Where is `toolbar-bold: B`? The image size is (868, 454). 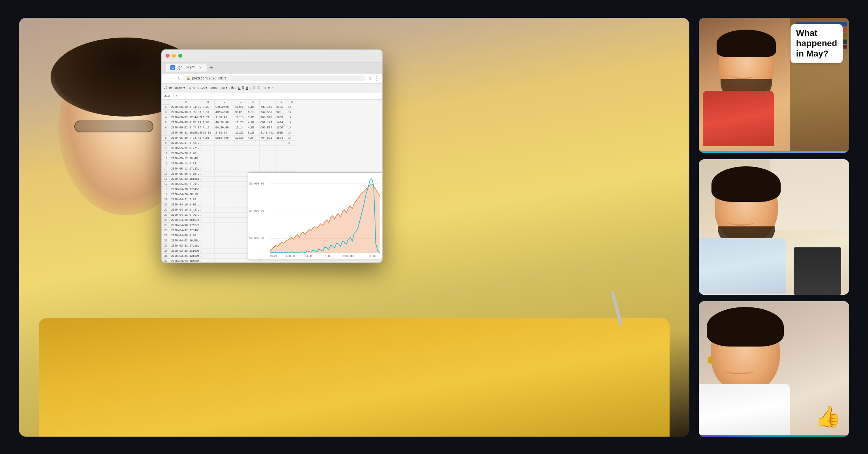 toolbar-bold: B is located at coordinates (232, 88).